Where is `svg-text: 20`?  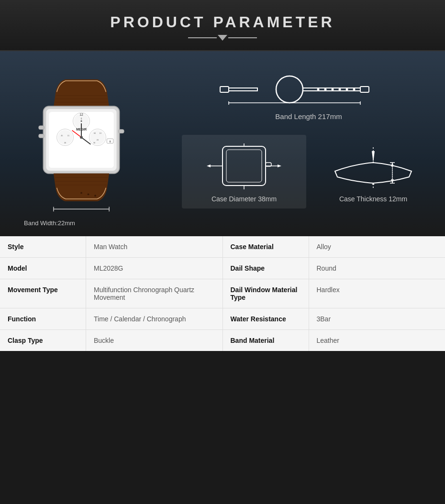 svg-text: 20 is located at coordinates (98, 140).